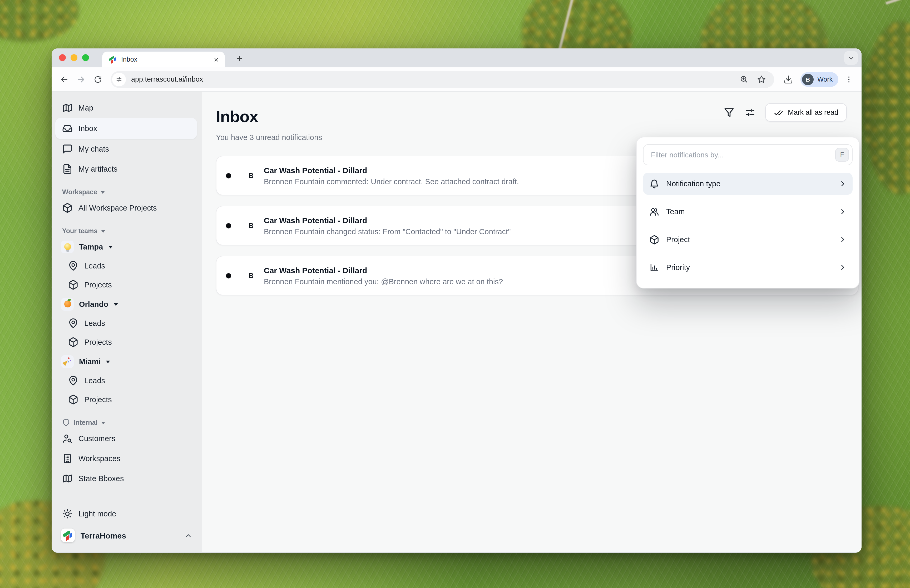 This screenshot has width=910, height=588. I want to click on url-text: app.terrascout.ai/inbox, so click(432, 79).